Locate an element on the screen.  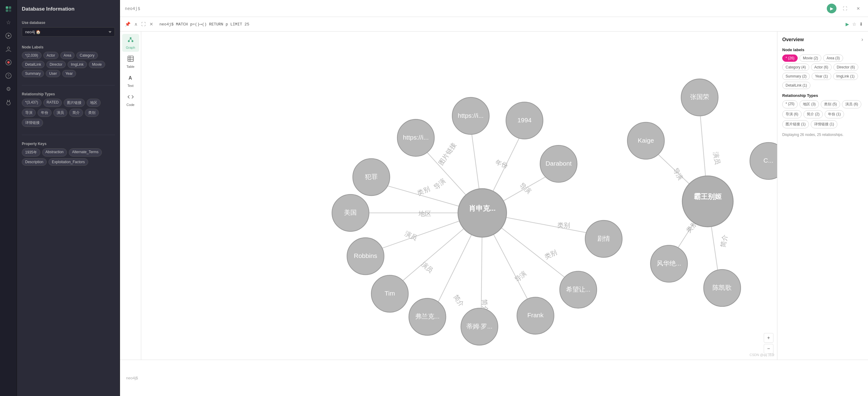
svg-text: 张国荣 is located at coordinates (700, 97).